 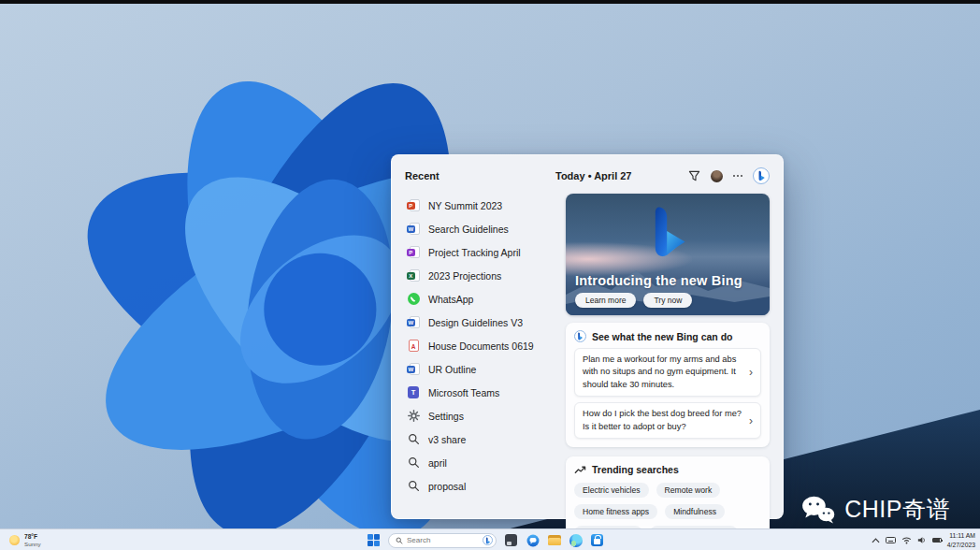 What do you see at coordinates (479, 393) in the screenshot?
I see `recent-item-microsoft-teams: T Microsoft Teams` at bounding box center [479, 393].